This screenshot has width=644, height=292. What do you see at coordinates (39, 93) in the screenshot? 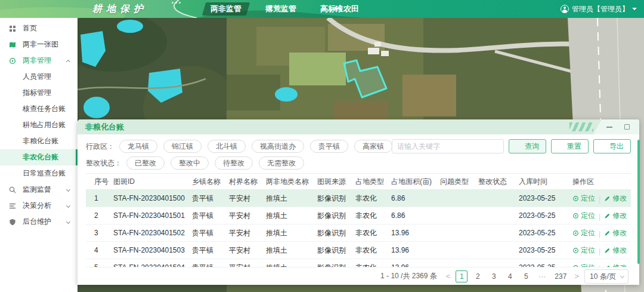
I see `sidebar-subitem-指标管理: 指标管理` at bounding box center [39, 93].